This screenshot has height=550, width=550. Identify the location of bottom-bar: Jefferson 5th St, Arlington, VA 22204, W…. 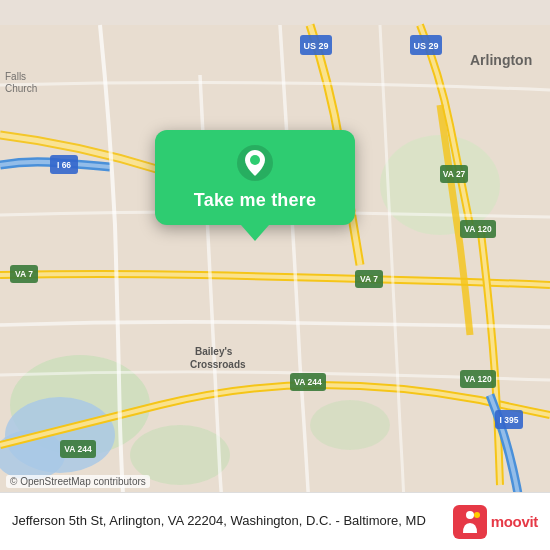
(275, 521).